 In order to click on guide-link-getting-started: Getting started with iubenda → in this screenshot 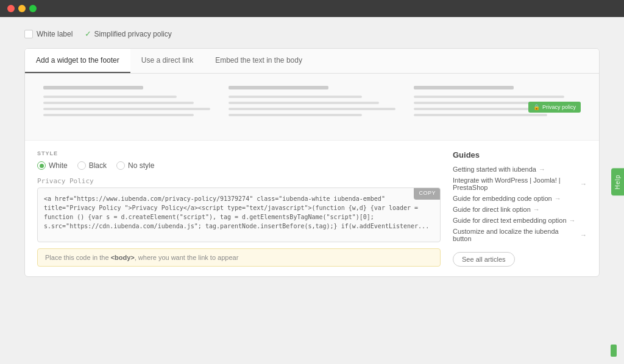, I will do `click(520, 169)`.